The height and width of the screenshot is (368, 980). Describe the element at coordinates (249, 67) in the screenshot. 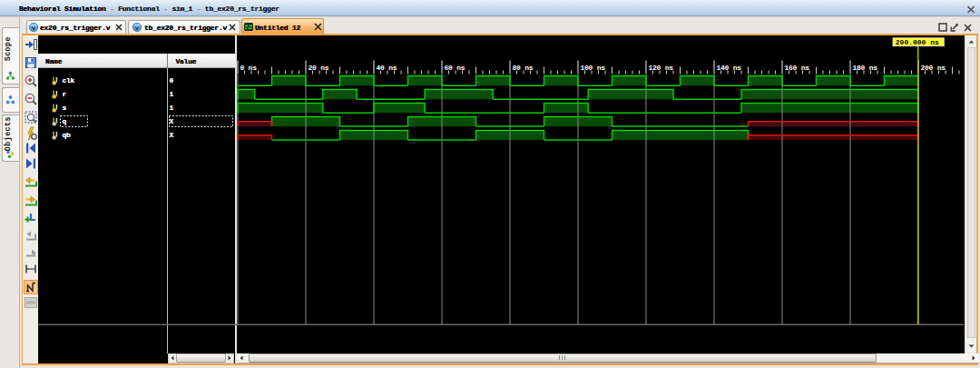

I see `svg-text: 0 ns` at that location.